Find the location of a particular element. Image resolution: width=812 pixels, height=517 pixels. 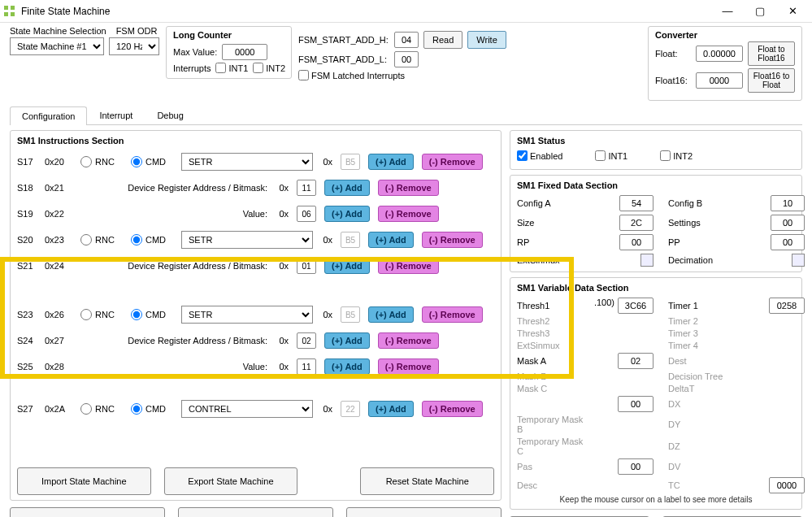

lc-int1-checkbox is located at coordinates (221, 68).